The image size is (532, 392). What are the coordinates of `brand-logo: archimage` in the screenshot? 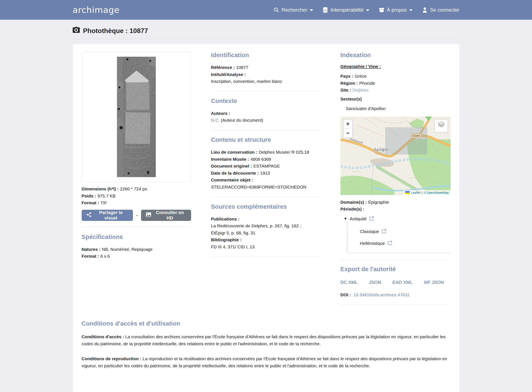 It's located at (96, 10).